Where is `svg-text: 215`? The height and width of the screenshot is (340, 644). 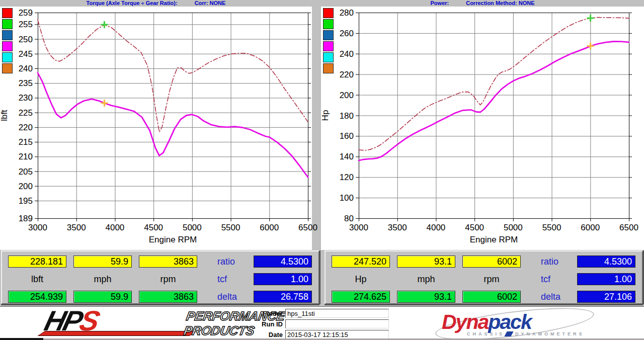 svg-text: 215 is located at coordinates (26, 142).